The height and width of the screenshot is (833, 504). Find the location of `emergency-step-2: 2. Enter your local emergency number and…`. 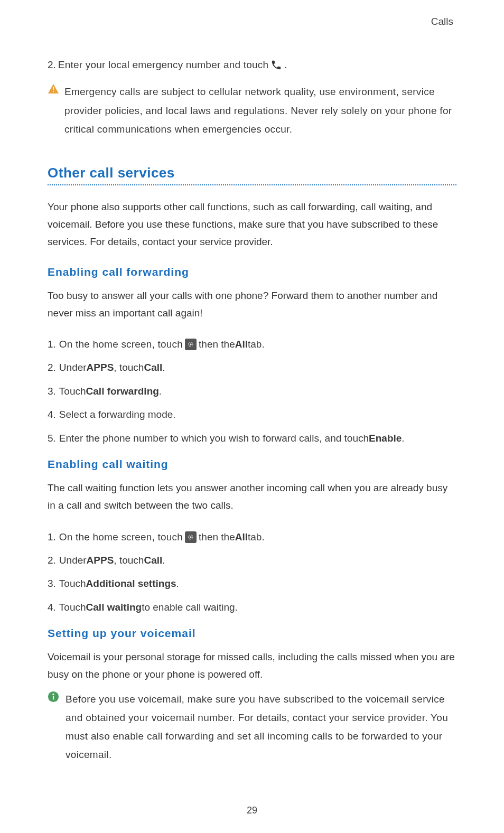

emergency-step-2: 2. Enter your local emergency number and… is located at coordinates (252, 65).